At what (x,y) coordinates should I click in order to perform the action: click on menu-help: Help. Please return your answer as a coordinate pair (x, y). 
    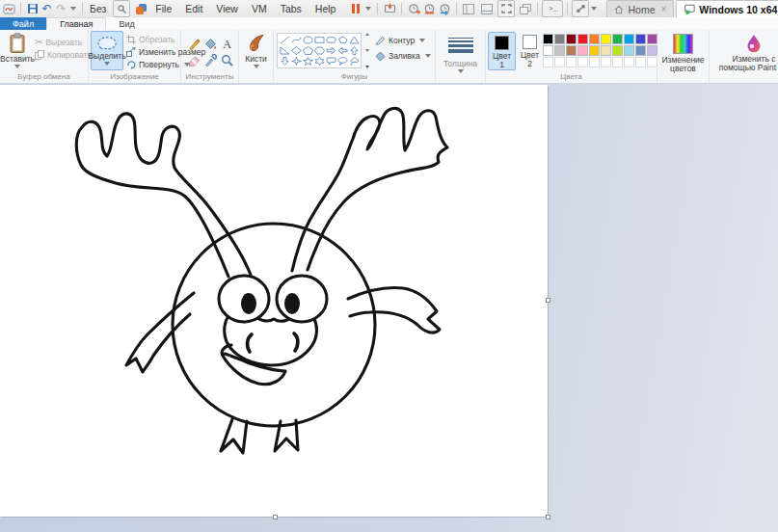
    Looking at the image, I should click on (326, 9).